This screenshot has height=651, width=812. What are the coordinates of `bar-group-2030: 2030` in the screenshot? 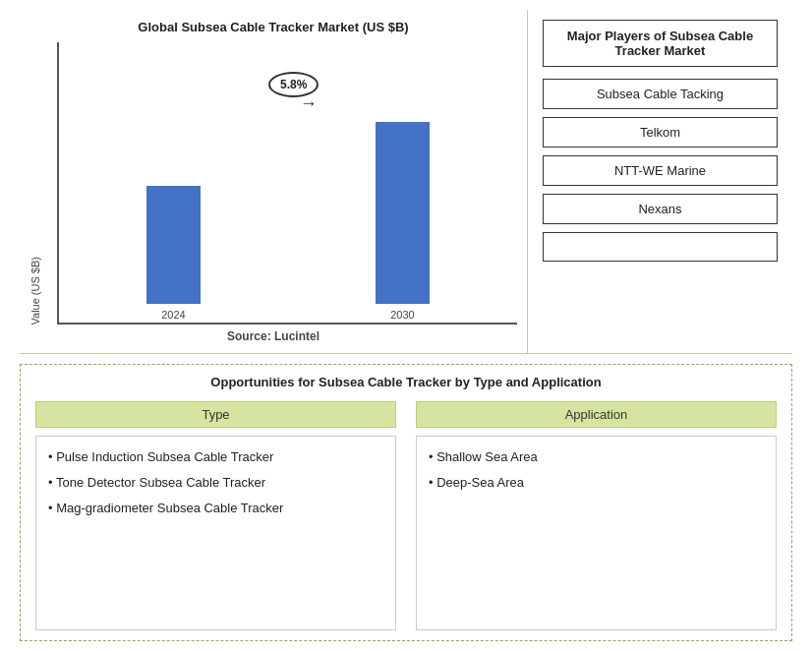 It's located at (403, 221).